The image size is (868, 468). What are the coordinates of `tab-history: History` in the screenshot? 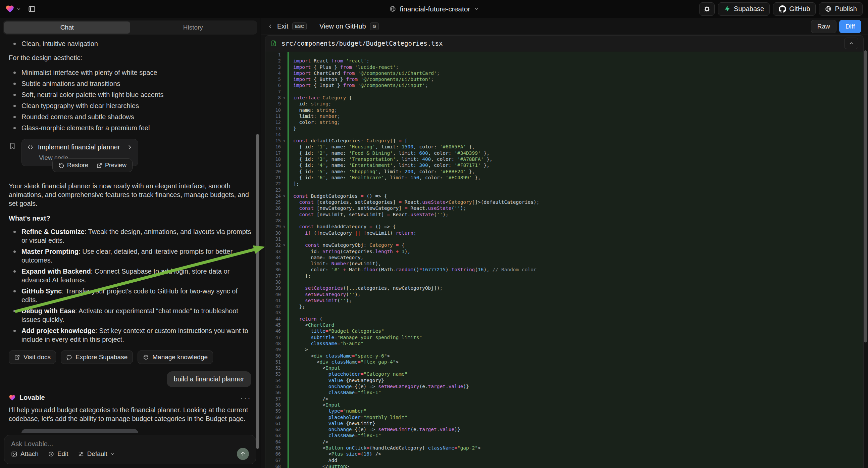 It's located at (193, 28).